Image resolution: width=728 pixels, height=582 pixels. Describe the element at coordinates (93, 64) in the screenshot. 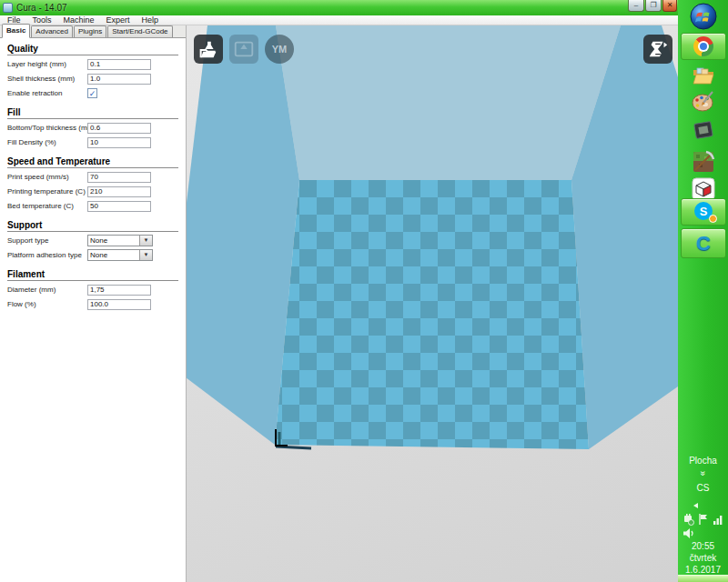

I see `settings-row: Layer height (mm)` at that location.